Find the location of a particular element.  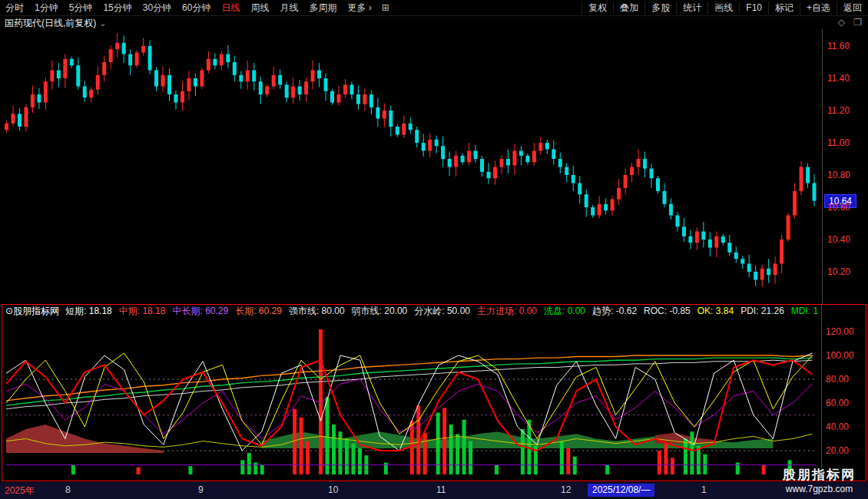

indicator-tick: 120.00 is located at coordinates (840, 332).